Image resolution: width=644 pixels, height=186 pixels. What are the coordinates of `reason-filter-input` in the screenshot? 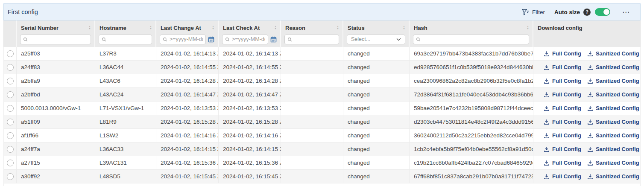 It's located at (312, 39).